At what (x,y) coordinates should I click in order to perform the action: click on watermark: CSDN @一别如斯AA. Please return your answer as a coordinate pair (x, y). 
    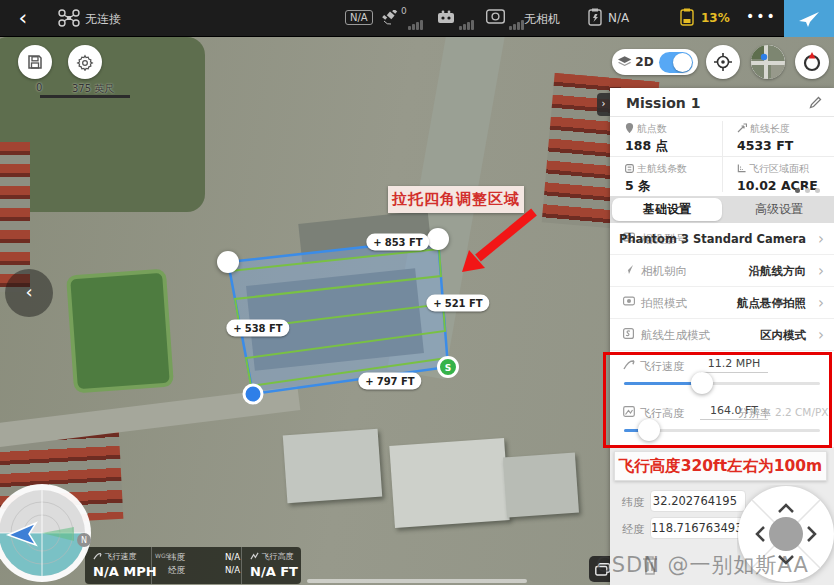
    Looking at the image, I should click on (702, 565).